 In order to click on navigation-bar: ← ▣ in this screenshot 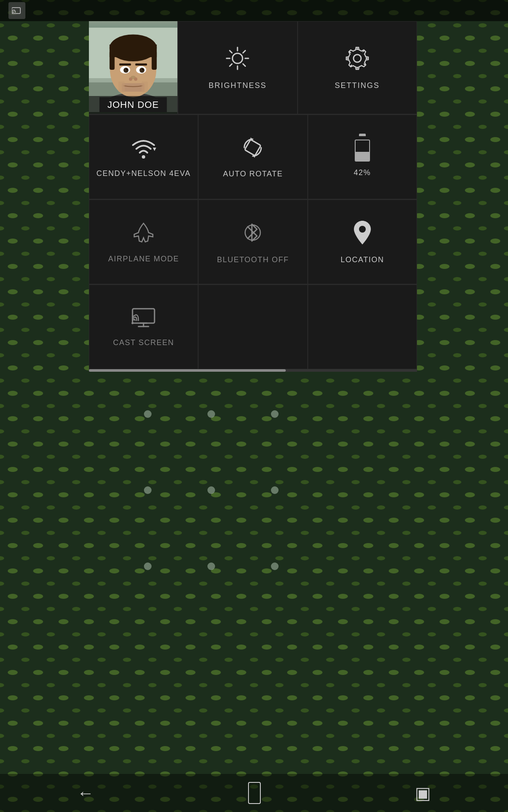, I will do `click(254, 793)`.